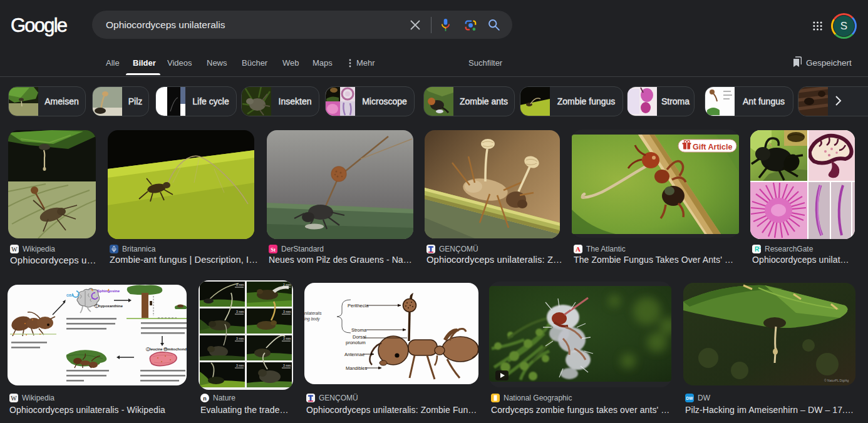 The width and height of the screenshot is (868, 423). I want to click on svg-text: ⓛleucine ⓜmitochondria, so click(167, 349).